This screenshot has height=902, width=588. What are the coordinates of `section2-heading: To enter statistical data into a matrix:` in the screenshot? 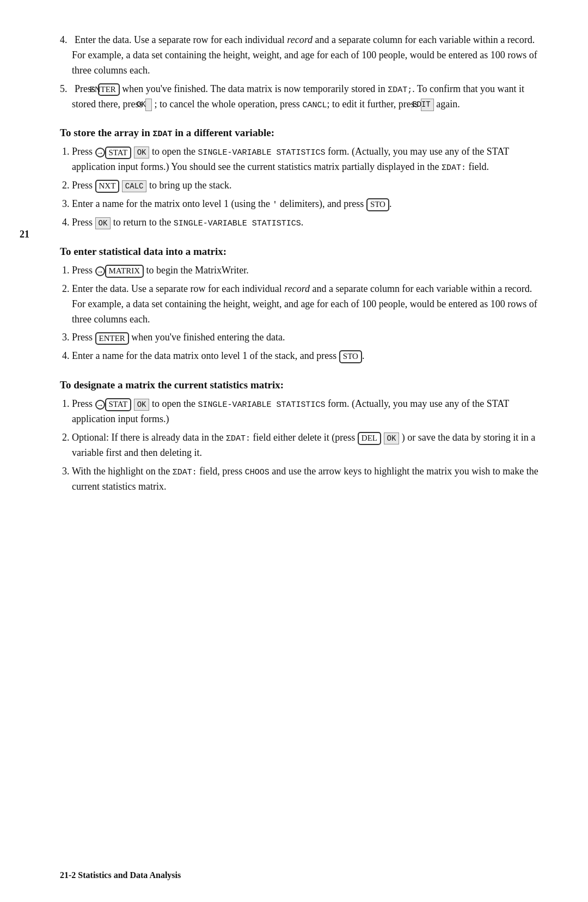 It's located at (299, 252).